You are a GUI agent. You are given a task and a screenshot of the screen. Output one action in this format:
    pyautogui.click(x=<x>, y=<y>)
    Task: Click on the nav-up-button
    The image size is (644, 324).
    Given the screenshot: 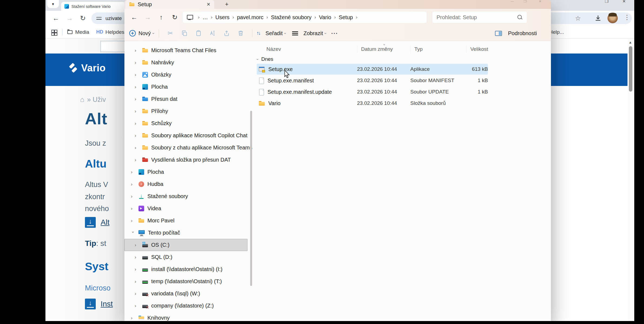 What is the action you would take?
    pyautogui.click(x=161, y=17)
    